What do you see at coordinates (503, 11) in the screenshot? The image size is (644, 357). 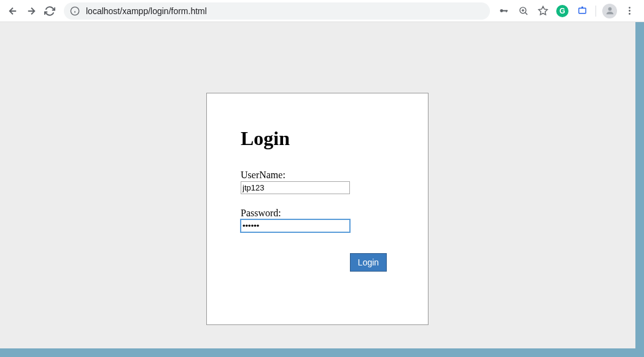 I see `password-key-icon` at bounding box center [503, 11].